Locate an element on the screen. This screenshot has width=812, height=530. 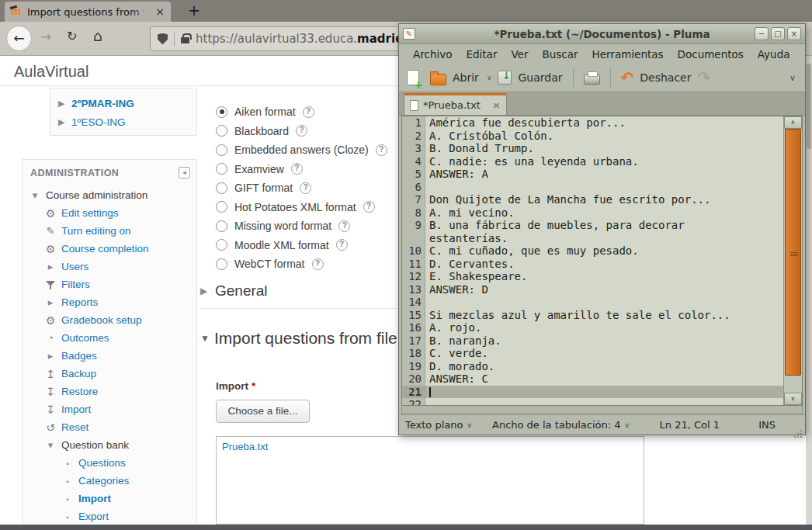
menu-editar: Editar is located at coordinates (481, 54).